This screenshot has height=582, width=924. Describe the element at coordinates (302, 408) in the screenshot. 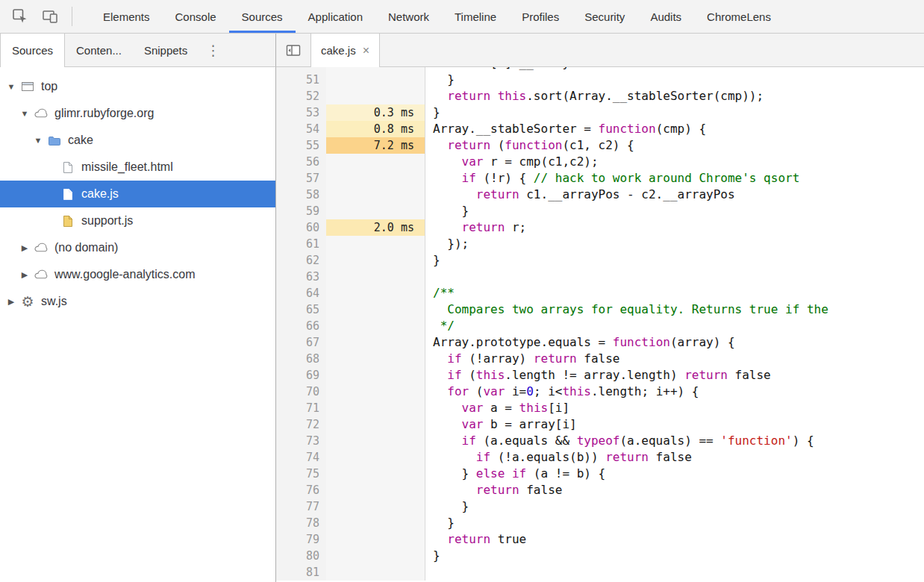

I see `line-number: 71` at that location.